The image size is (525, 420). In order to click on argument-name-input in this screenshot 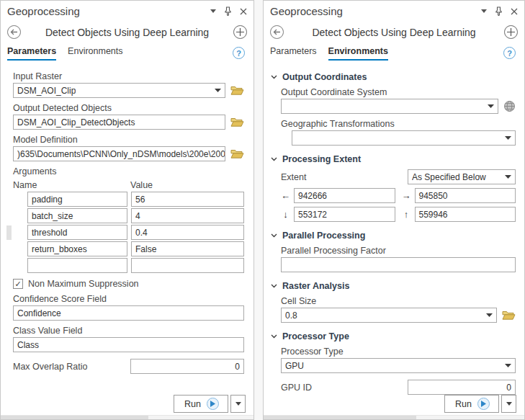, I will do `click(78, 265)`.